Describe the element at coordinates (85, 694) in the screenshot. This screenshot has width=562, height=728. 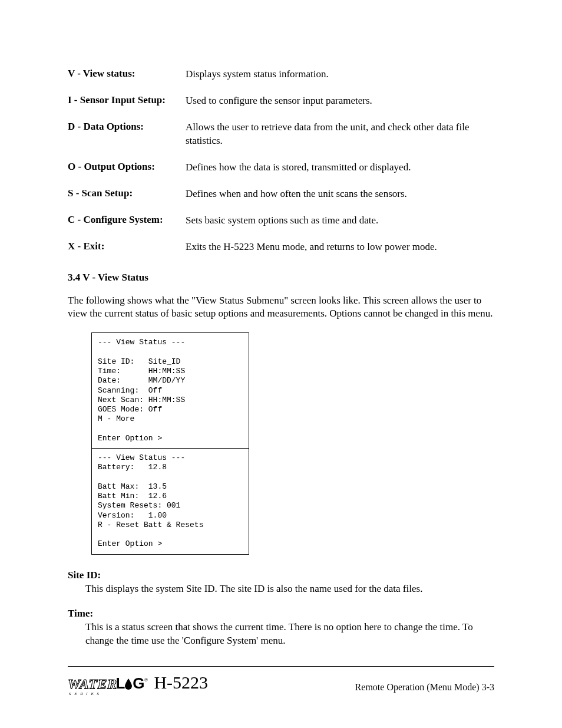
I see `logo-series-text: S E R I E S` at that location.